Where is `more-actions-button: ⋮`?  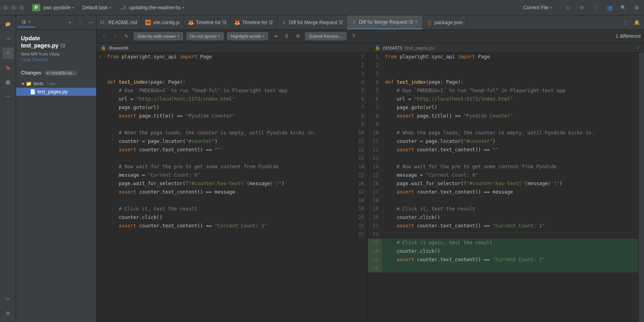 more-actions-button: ⋮ is located at coordinates (596, 8).